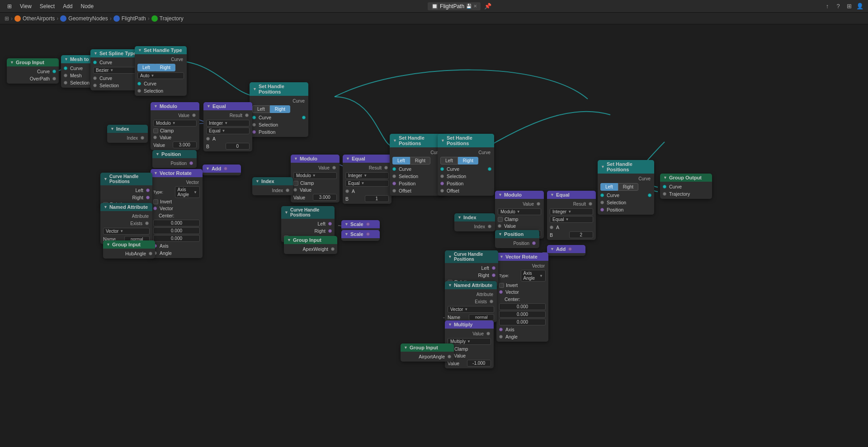 This screenshot has height=447, width=868. Describe the element at coordinates (296, 184) in the screenshot. I see `m2-clamp-cb` at that location.